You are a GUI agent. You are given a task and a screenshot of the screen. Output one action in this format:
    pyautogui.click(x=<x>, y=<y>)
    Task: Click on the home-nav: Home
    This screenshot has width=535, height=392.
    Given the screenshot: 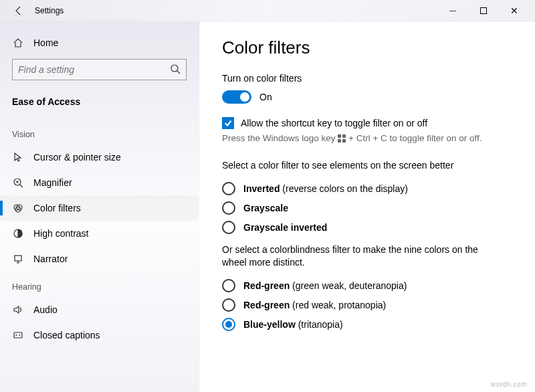 What is the action you would take?
    pyautogui.click(x=99, y=47)
    